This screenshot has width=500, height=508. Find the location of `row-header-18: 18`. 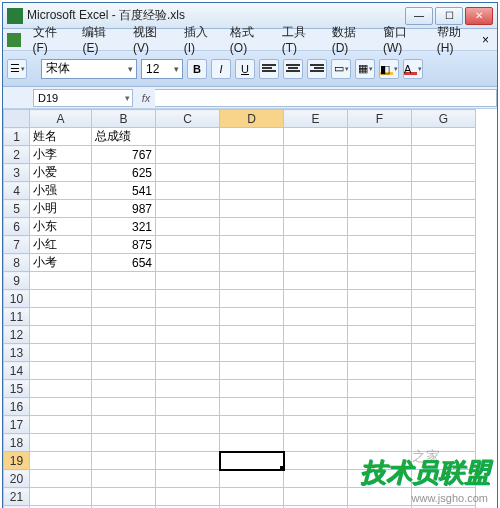

row-header-18: 18 is located at coordinates (17, 443).